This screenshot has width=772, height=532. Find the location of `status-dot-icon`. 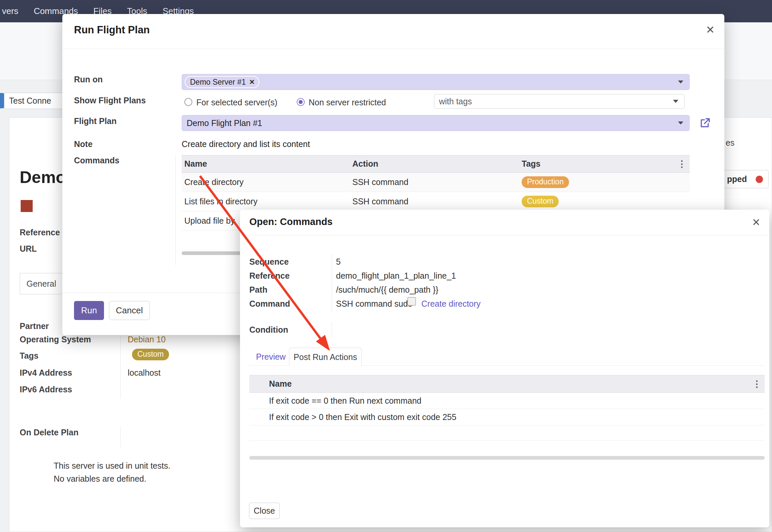

status-dot-icon is located at coordinates (759, 179).